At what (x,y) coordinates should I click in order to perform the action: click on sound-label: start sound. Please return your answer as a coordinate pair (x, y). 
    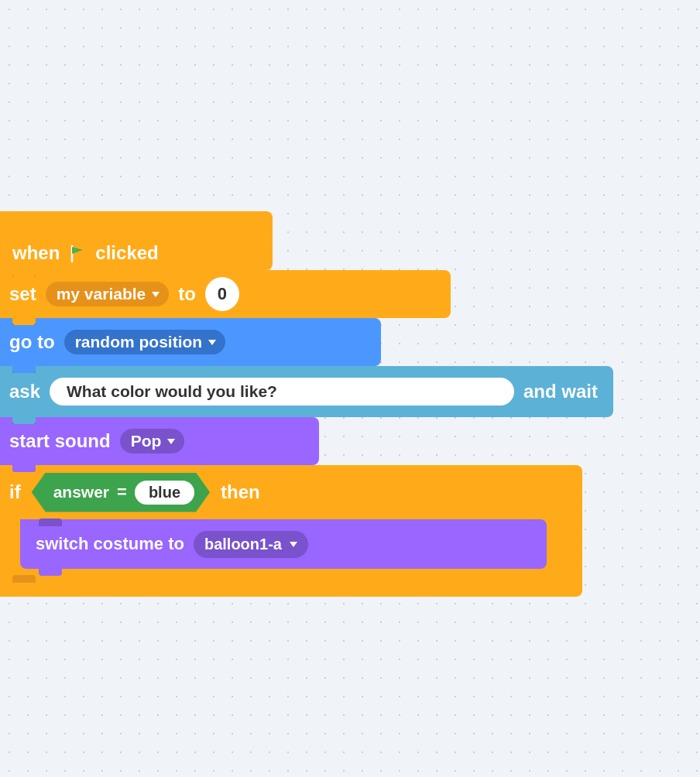
    Looking at the image, I should click on (60, 441).